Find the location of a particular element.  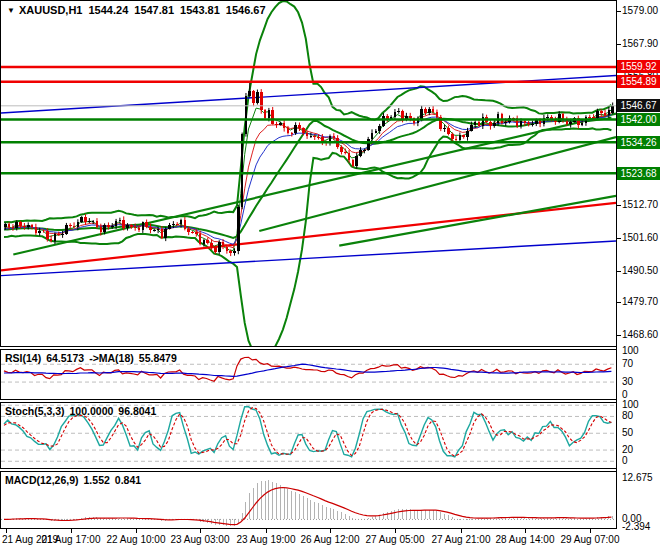

price-axis: 1579.001567.901556.801545.701534.601523.… is located at coordinates (638, 280).